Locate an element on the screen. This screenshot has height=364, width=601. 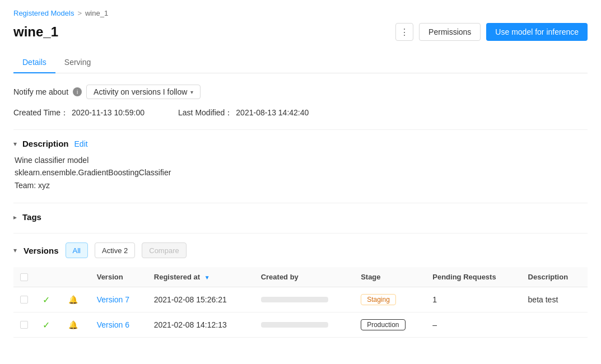
description-line-1: Wine classifier model is located at coordinates (301, 160).